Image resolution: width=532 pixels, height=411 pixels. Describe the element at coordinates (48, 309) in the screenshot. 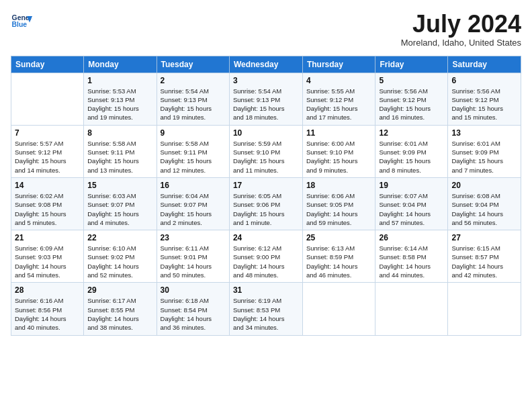

I see `calendar-cell: 28Sunrise: 6:16 AM Sunset: 8:56 PM Dayli…` at that location.